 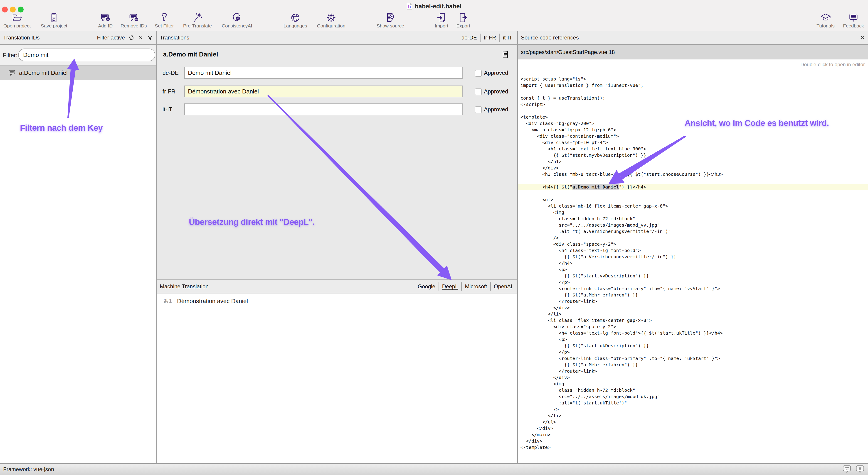 What do you see at coordinates (197, 21) in the screenshot?
I see `pre-translate-button: Pre-Translate` at bounding box center [197, 21].